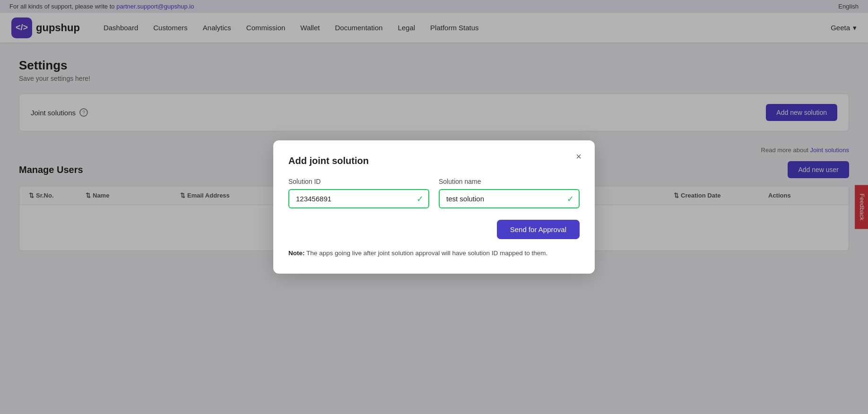  What do you see at coordinates (434, 161) in the screenshot?
I see `modal-title: Add joint solution` at bounding box center [434, 161].